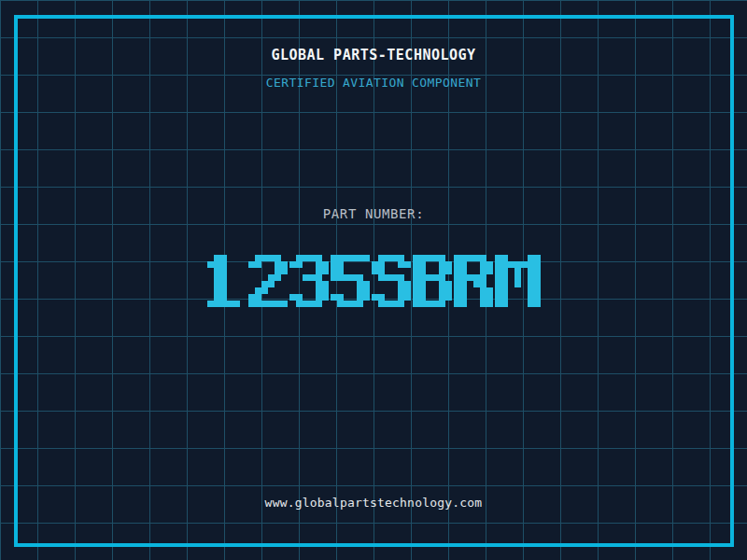 The height and width of the screenshot is (560, 747). Describe the element at coordinates (374, 55) in the screenshot. I see `company-title: GLOBAL PARTS-TECHNOLOGY` at that location.